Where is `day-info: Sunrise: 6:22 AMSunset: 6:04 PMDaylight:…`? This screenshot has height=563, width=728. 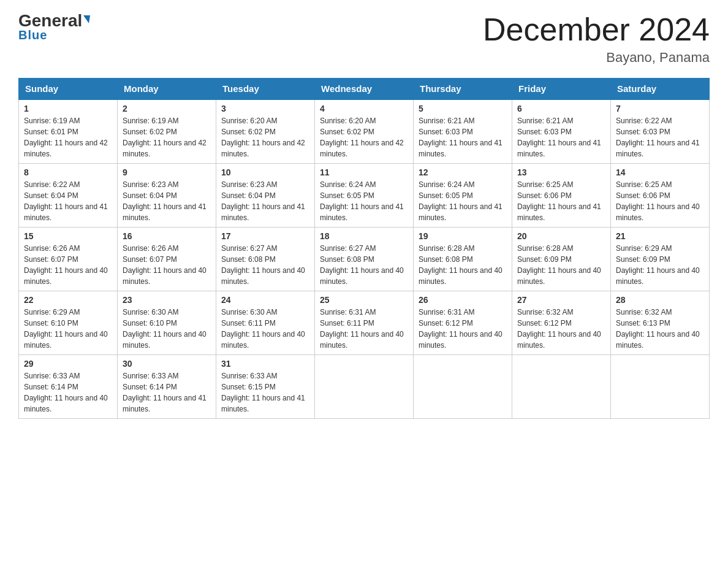
day-info: Sunrise: 6:22 AMSunset: 6:04 PMDaylight:… is located at coordinates (66, 201).